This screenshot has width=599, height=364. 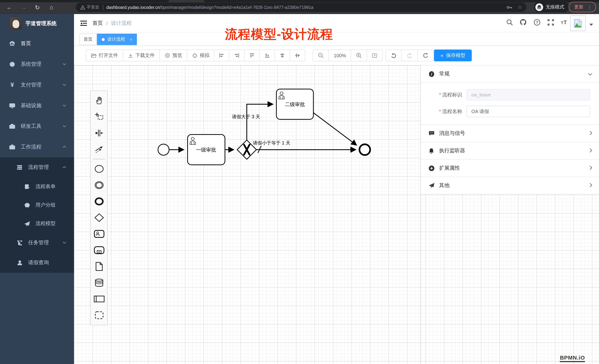 I want to click on align-bottom-icon, so click(x=267, y=55).